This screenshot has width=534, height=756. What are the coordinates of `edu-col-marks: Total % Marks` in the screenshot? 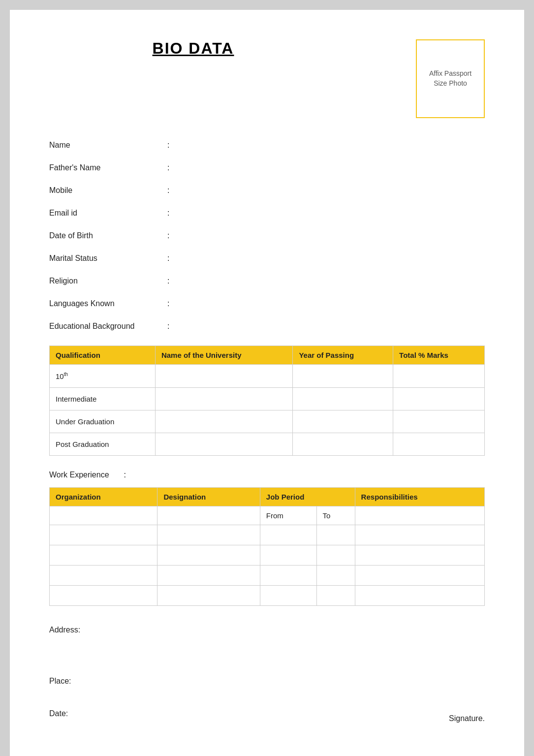 It's located at (439, 355).